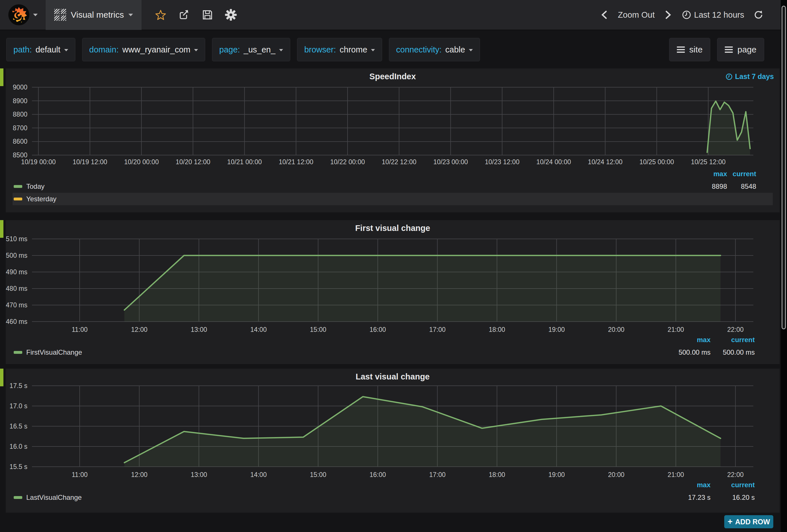 The height and width of the screenshot is (532, 787). What do you see at coordinates (140, 475) in the screenshot?
I see `x-axis-tick-label: 12:00` at bounding box center [140, 475].